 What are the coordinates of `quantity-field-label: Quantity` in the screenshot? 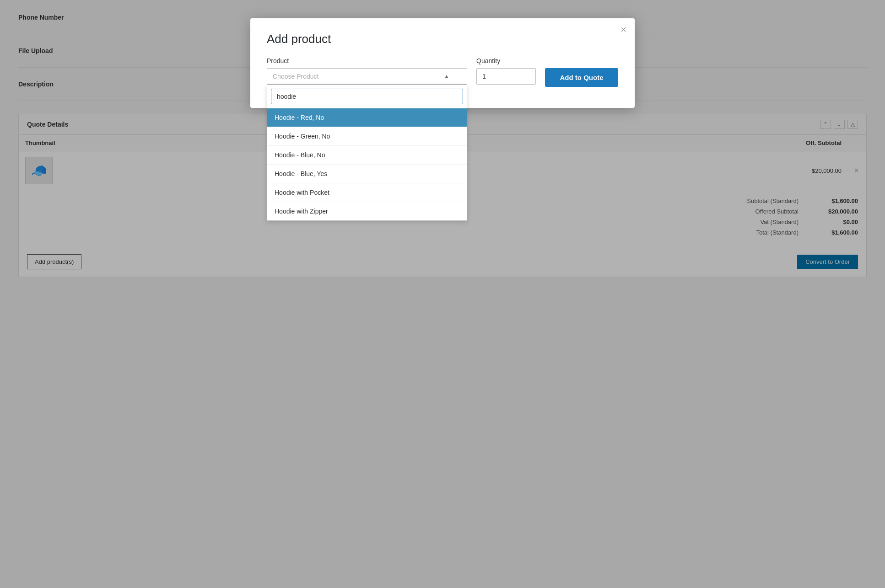 It's located at (506, 61).